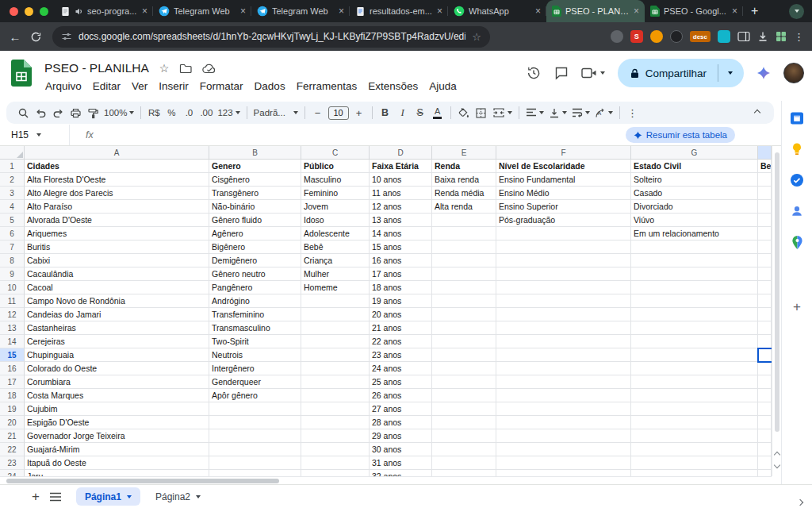  I want to click on bookmark-star-icon: ☆, so click(477, 37).